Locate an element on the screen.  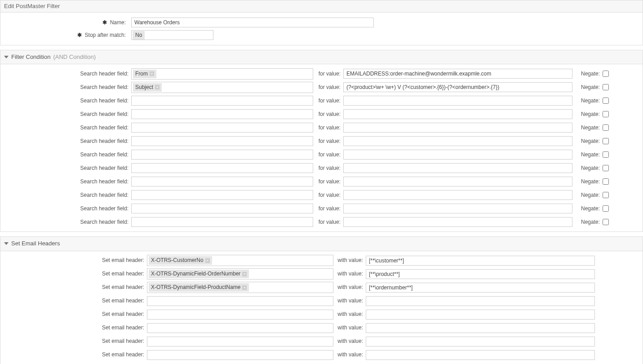
selected-email-header-tag: X-OTRS-DynamicField-ProductName× is located at coordinates (199, 288).